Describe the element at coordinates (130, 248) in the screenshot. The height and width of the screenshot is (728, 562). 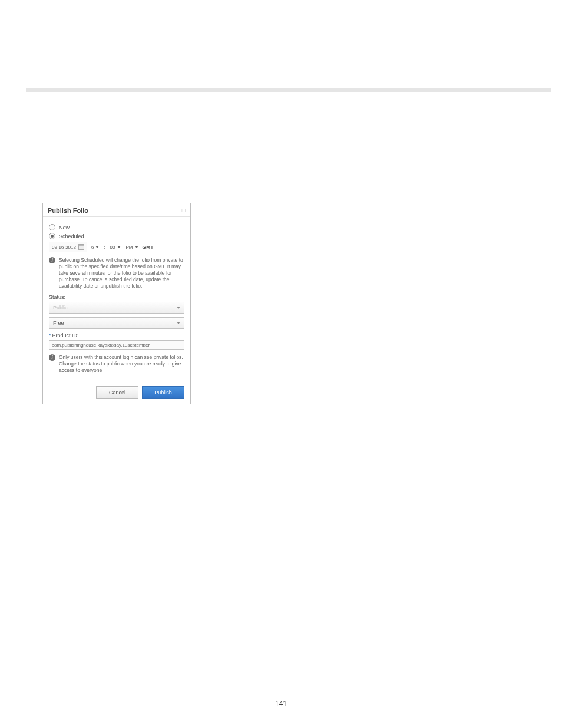
I see `ampm-value: PM` at that location.